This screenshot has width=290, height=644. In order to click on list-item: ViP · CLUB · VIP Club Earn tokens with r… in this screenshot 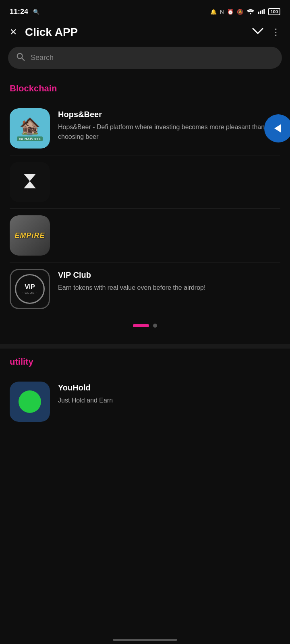, I will do `click(145, 289)`.